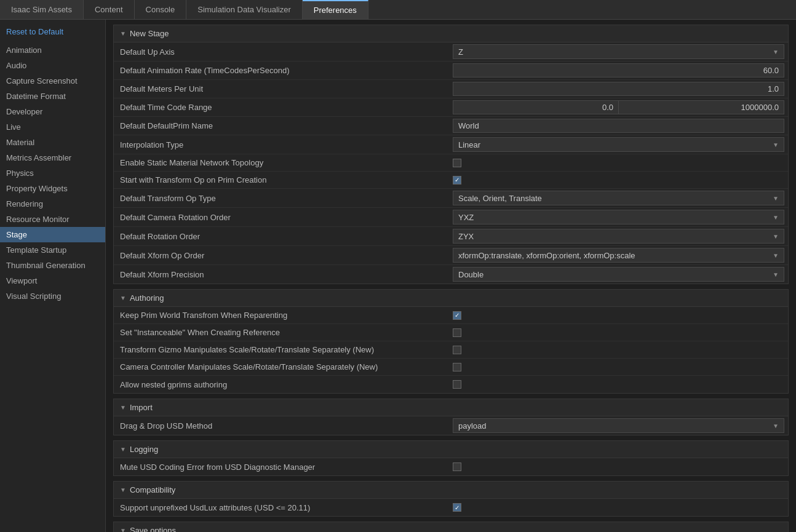  Describe the element at coordinates (282, 198) in the screenshot. I see `pref-label: Default Transform Op Type` at that location.